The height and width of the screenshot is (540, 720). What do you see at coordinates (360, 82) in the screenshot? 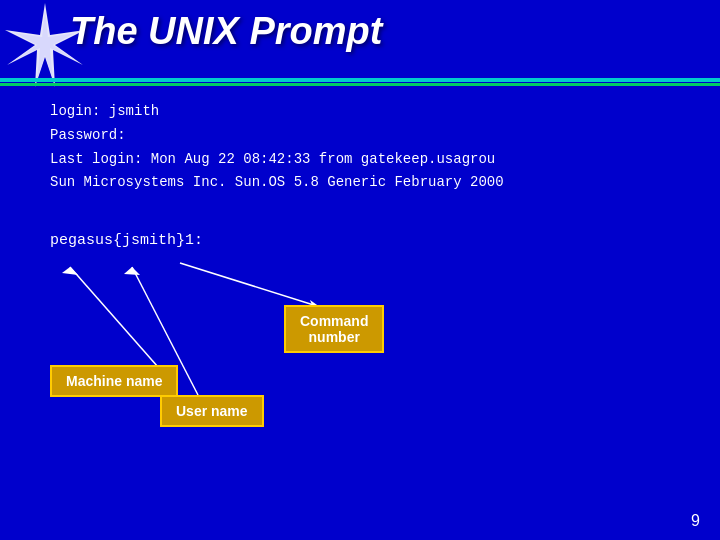
I see `divider` at bounding box center [360, 82].